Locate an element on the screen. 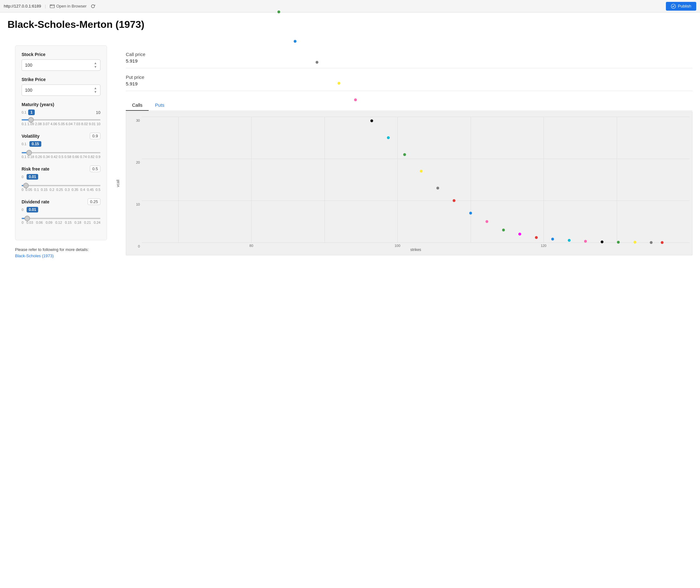 This screenshot has width=700, height=588. publish-icon is located at coordinates (673, 6).